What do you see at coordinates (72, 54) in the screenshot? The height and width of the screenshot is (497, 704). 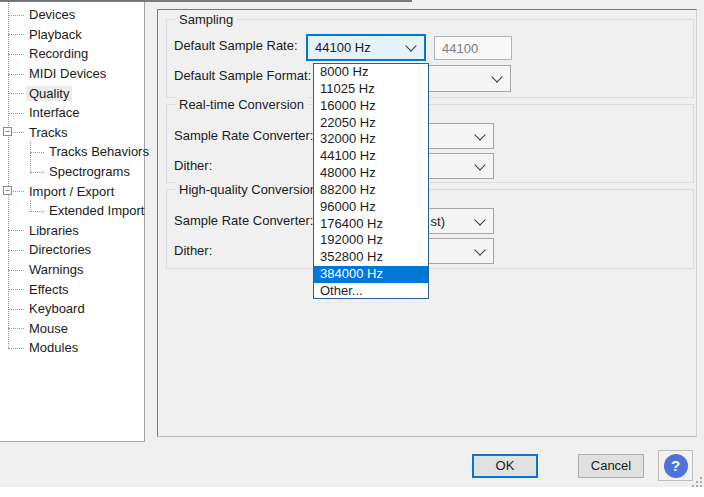 I see `sidebar-item-recording: Recording` at bounding box center [72, 54].